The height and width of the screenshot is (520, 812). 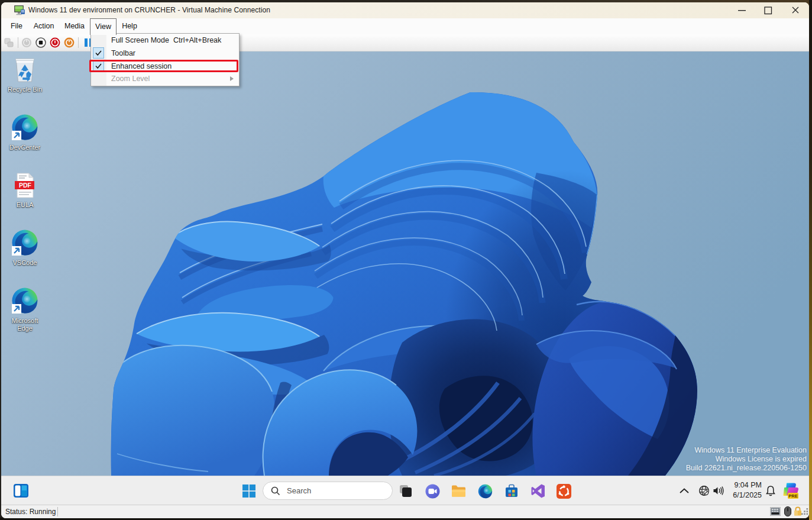 I want to click on svg-text: PRE, so click(x=792, y=496).